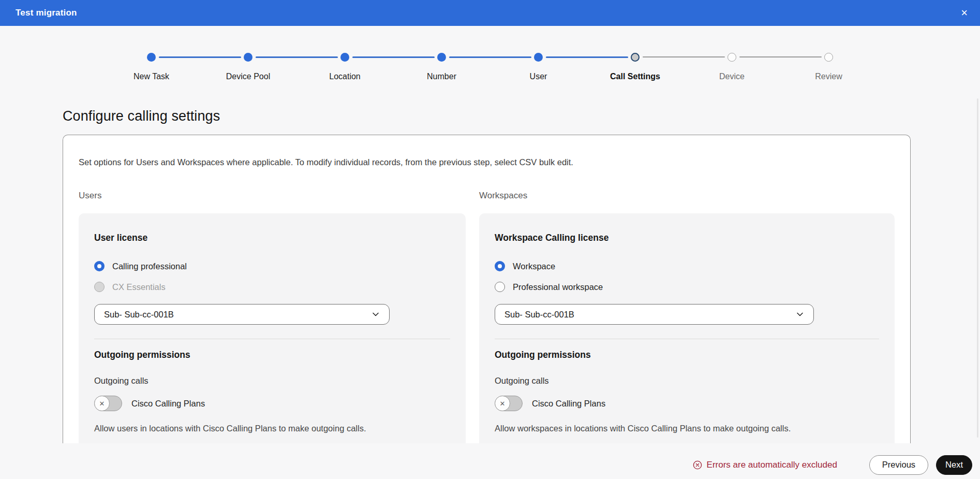  What do you see at coordinates (99, 287) in the screenshot?
I see `radio-disabled-icon` at bounding box center [99, 287].